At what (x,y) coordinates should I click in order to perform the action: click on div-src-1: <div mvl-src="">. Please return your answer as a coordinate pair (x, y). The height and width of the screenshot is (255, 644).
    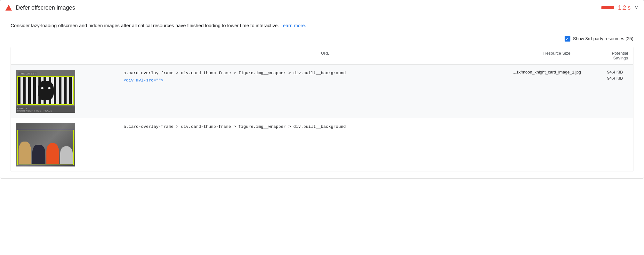
    Looking at the image, I should click on (316, 81).